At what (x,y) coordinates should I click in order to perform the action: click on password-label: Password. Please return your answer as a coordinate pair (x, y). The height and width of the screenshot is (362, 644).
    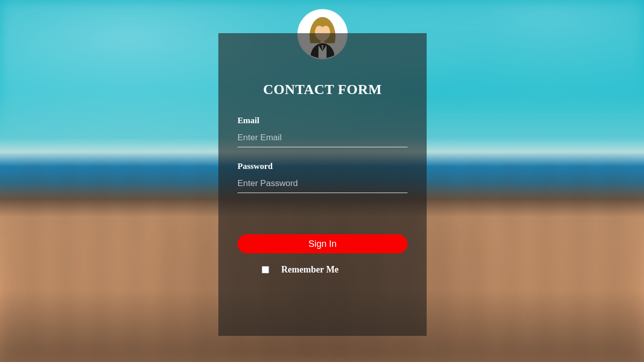
    Looking at the image, I should click on (323, 166).